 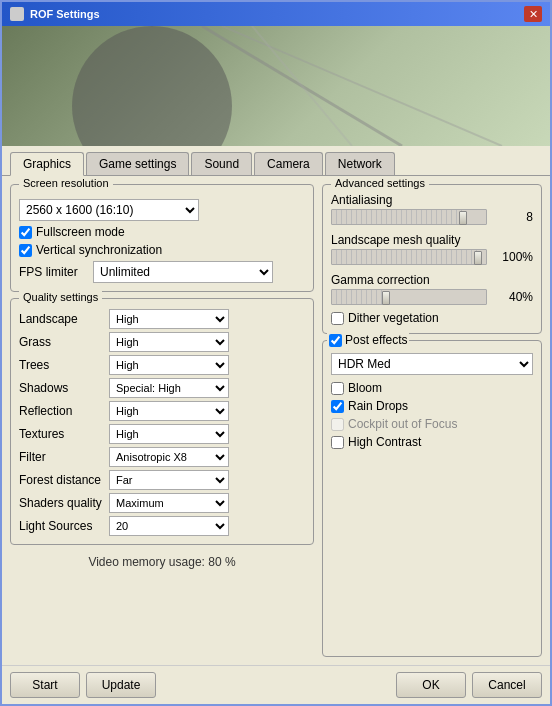 I want to click on tab-camera: Camera, so click(x=288, y=164).